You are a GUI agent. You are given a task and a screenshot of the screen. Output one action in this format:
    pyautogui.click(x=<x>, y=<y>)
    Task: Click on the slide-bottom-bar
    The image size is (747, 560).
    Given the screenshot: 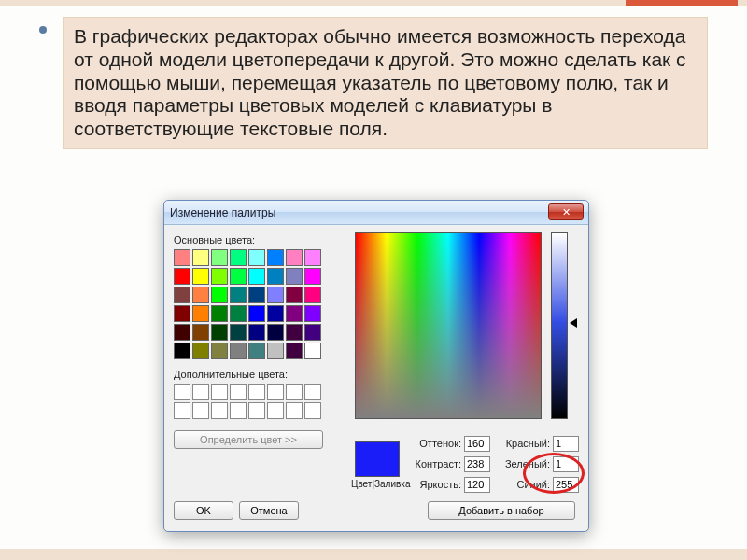 What is the action you would take?
    pyautogui.click(x=374, y=554)
    